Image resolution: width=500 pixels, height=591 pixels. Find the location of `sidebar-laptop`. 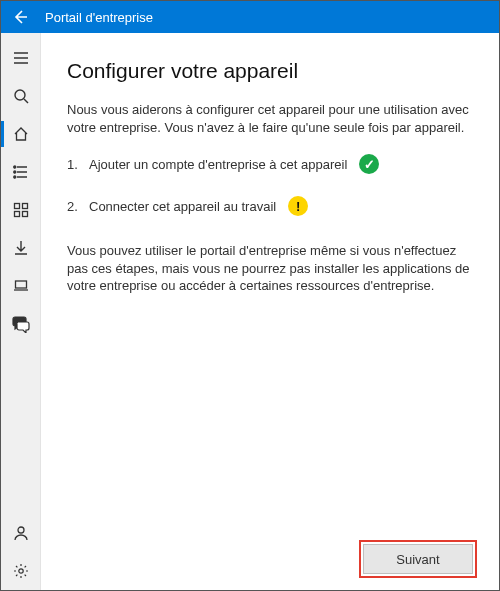

sidebar-laptop is located at coordinates (21, 286).